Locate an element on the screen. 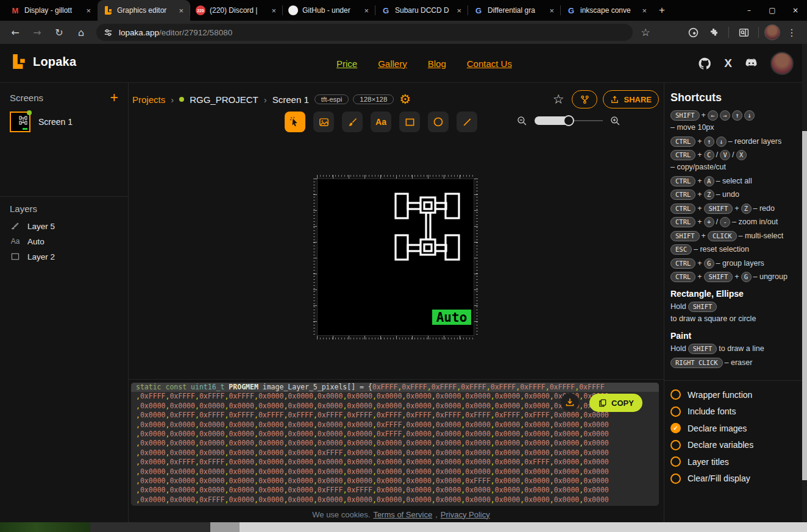  key-cap: RIGHT CLICK is located at coordinates (697, 363).